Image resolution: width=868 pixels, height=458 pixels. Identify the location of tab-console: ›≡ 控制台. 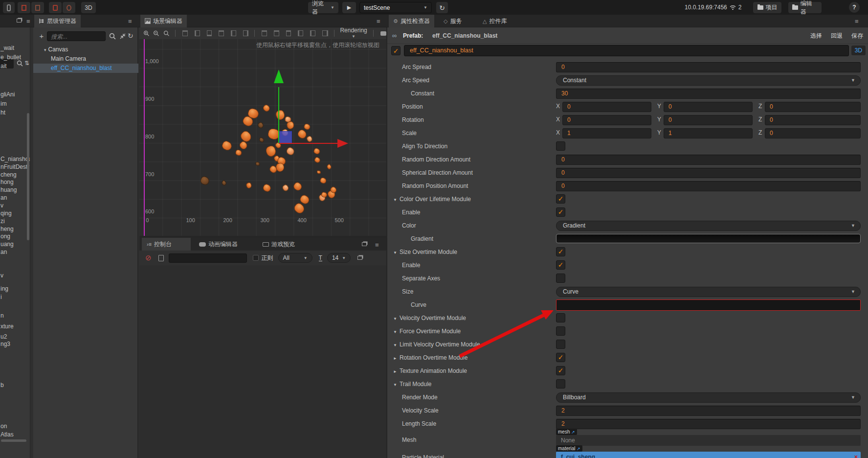
(166, 244).